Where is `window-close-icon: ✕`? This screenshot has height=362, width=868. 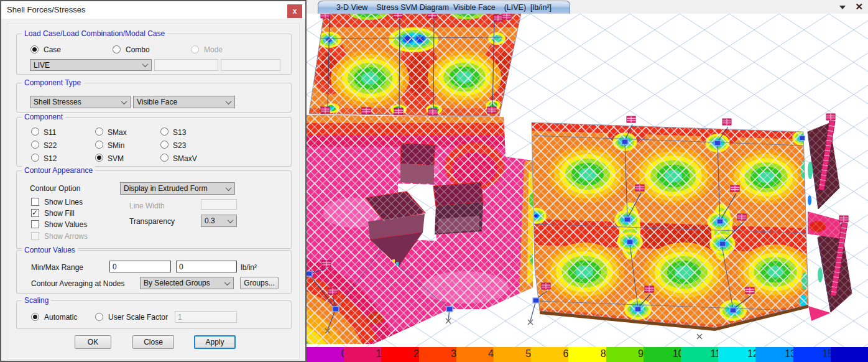
window-close-icon: ✕ is located at coordinates (859, 7).